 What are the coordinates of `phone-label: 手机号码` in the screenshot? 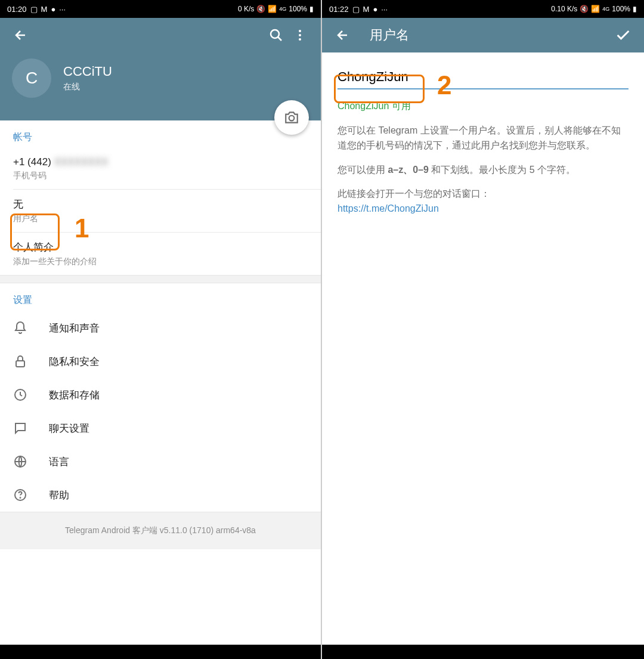 It's located at (160, 176).